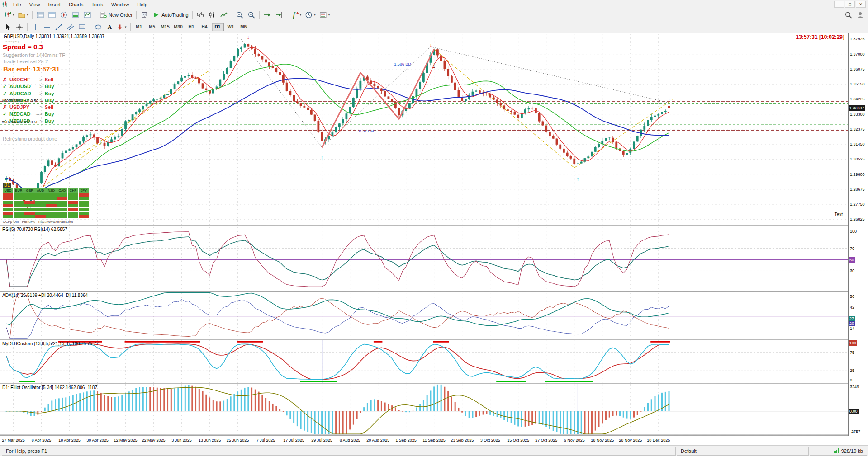 The width and height of the screenshot is (868, 456). I want to click on shapes-button, so click(98, 27).